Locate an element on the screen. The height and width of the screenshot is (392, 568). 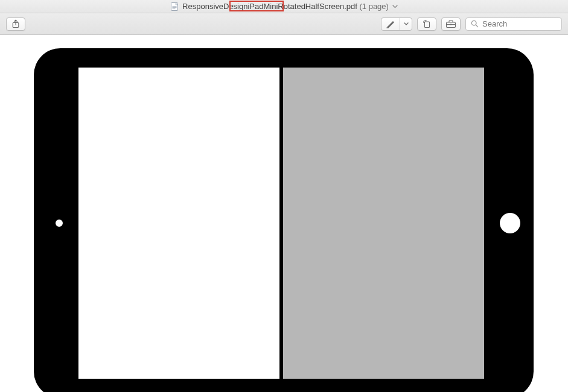
rotate-icon is located at coordinates (427, 24).